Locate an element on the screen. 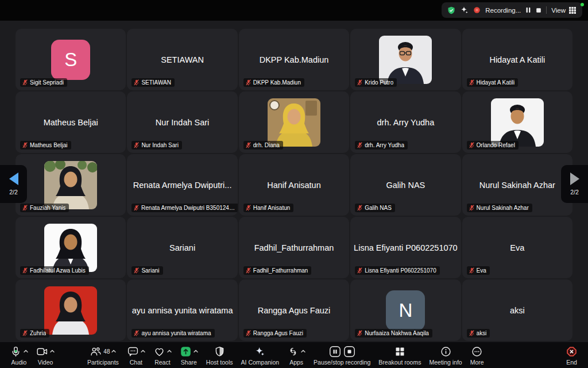  recording-pause-button is located at coordinates (528, 10).